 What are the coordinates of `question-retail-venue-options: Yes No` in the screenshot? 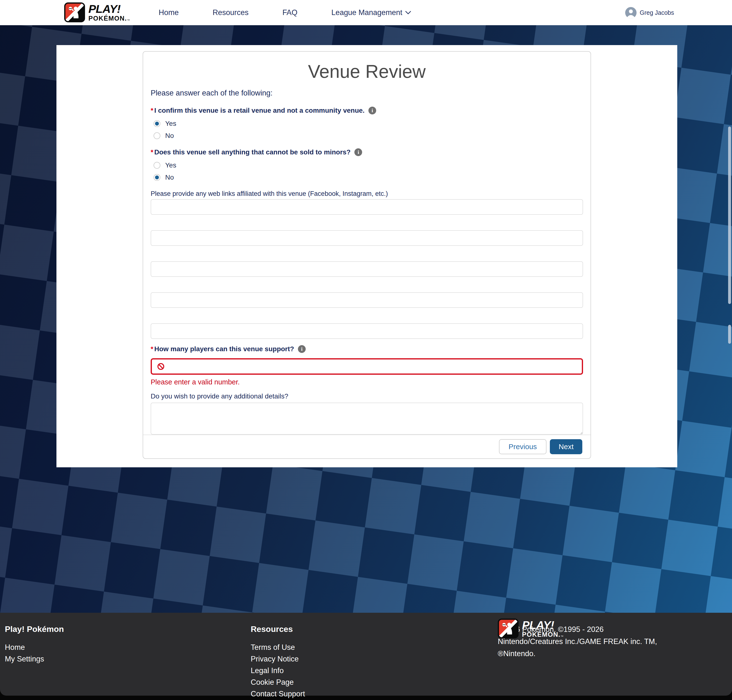 It's located at (367, 130).